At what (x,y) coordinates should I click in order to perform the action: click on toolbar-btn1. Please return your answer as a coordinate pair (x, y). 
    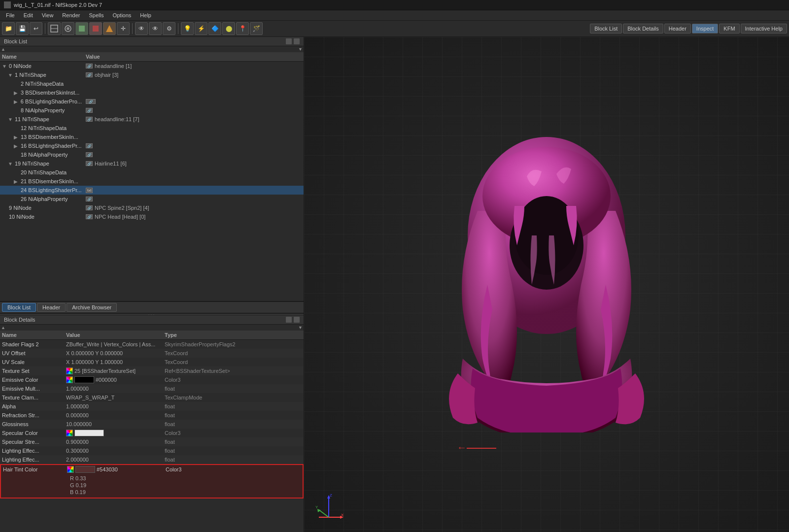
    Looking at the image, I should click on (54, 29).